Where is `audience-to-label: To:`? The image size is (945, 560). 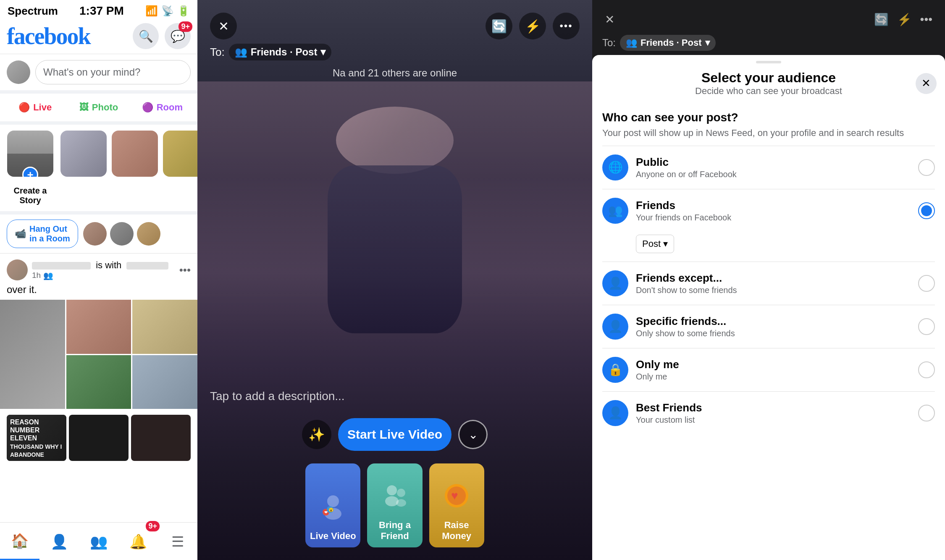 audience-to-label: To: is located at coordinates (609, 43).